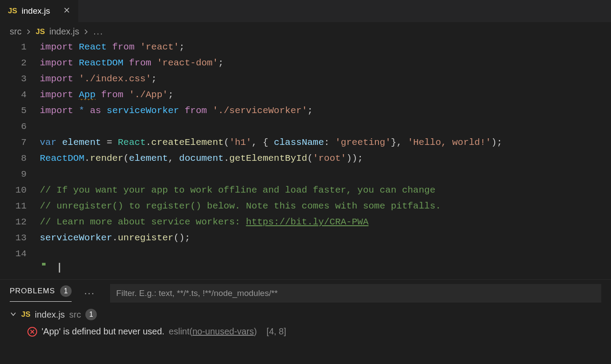 This screenshot has width=611, height=364. Describe the element at coordinates (20, 206) in the screenshot. I see `line-number: 11` at that location.